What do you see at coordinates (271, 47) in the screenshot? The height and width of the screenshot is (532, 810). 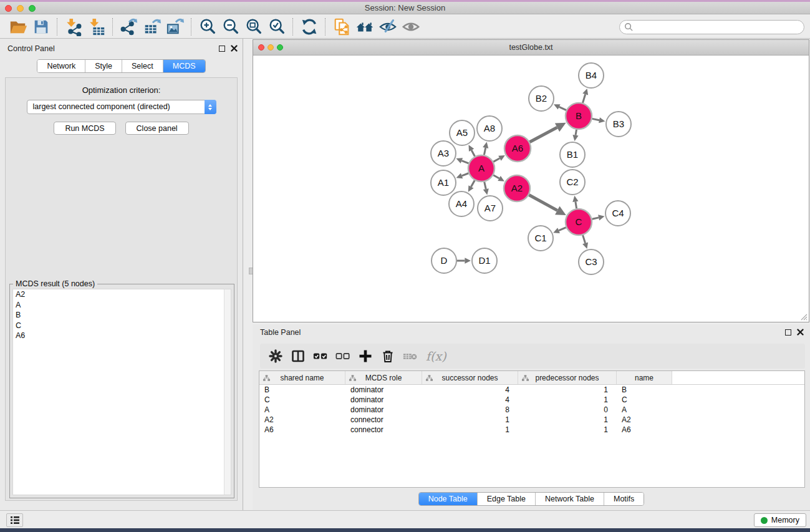 I see `network-minimize-button` at bounding box center [271, 47].